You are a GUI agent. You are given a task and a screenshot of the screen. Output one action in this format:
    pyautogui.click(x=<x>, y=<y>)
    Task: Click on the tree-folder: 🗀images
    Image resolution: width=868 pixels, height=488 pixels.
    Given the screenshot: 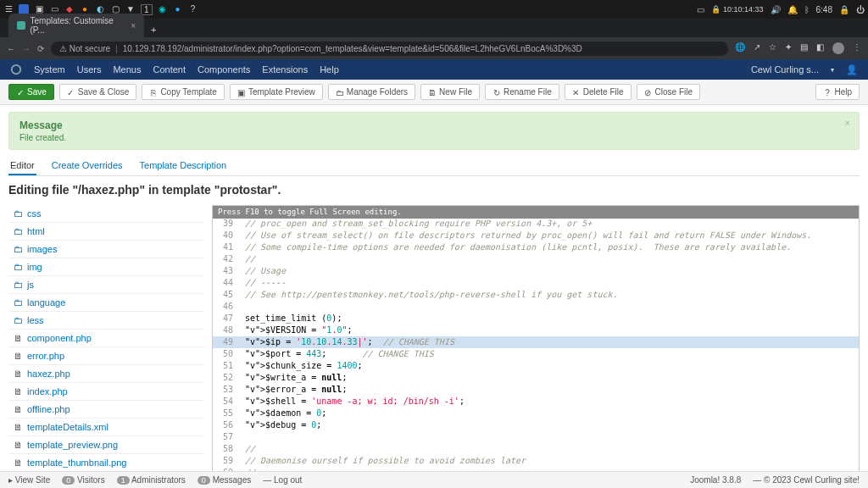 What is the action you would take?
    pyautogui.click(x=106, y=249)
    